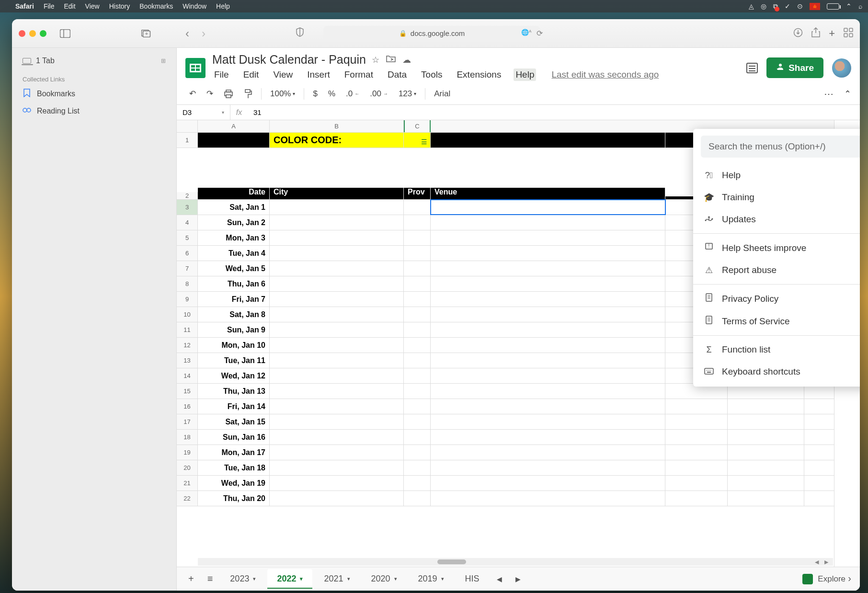 The height and width of the screenshot is (593, 868). What do you see at coordinates (515, 562) in the screenshot?
I see `horizontal-scrollbar: ◀ ▶` at bounding box center [515, 562].